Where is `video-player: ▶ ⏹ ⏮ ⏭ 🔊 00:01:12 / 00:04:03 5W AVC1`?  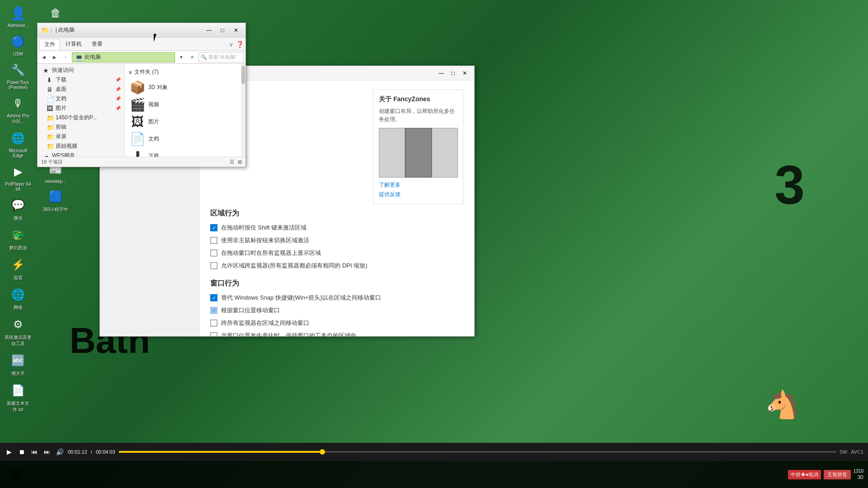 video-player: ▶ ⏹ ⏮ ⏭ 🔊 00:01:12 / 00:04:03 5W AVC1 is located at coordinates (434, 452).